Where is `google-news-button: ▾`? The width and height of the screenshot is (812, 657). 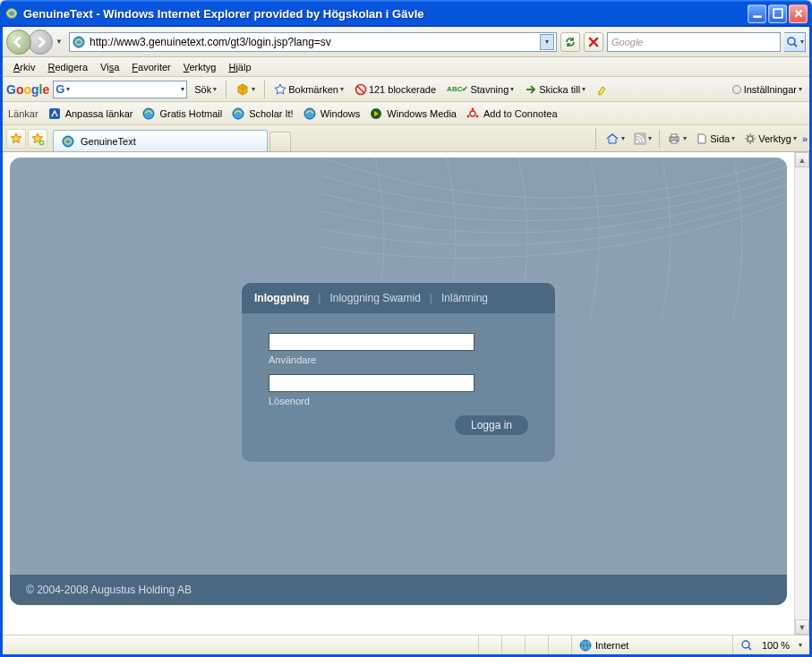
google-news-button: ▾ is located at coordinates (245, 90).